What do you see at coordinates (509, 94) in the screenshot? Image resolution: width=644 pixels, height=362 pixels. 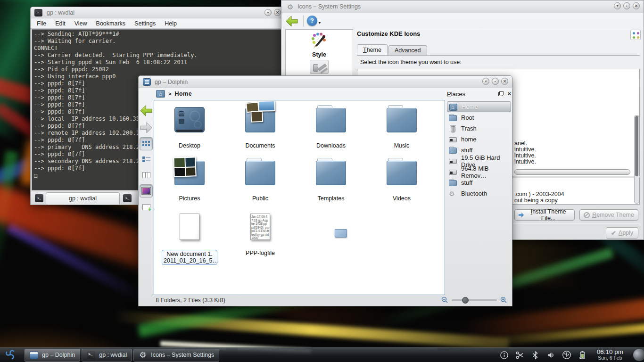 I see `close-panel-icon: ×` at bounding box center [509, 94].